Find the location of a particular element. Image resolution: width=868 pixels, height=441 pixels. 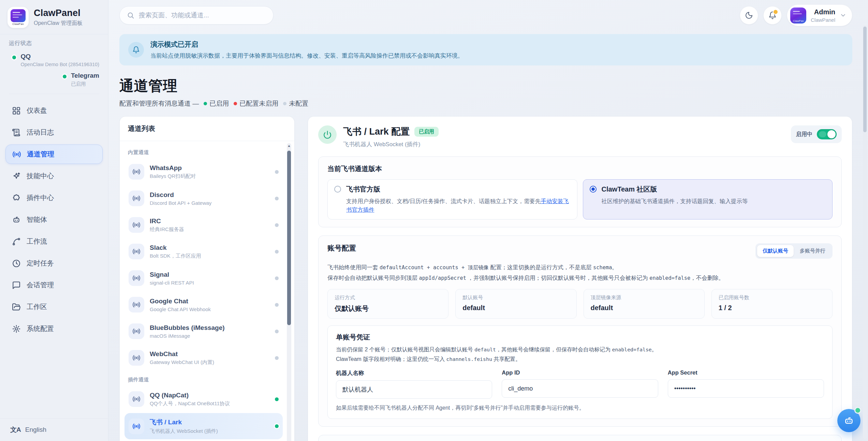

page-scrollbar-thumb is located at coordinates (865, 79).